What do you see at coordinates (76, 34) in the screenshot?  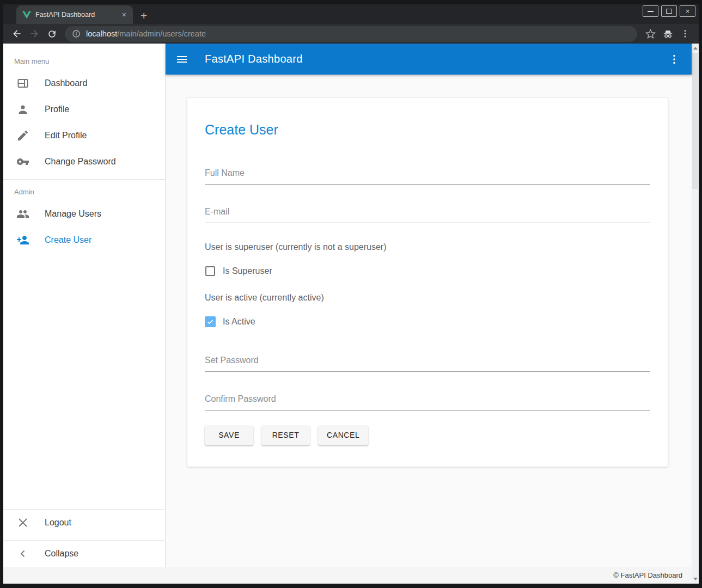 I see `site-info-icon` at bounding box center [76, 34].